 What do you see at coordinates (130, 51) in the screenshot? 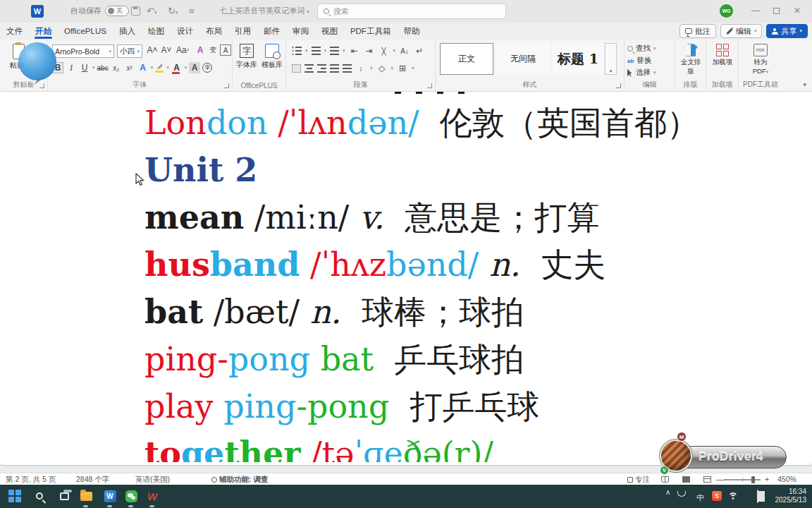
I see `font-size-select: 小四▾` at bounding box center [130, 51].